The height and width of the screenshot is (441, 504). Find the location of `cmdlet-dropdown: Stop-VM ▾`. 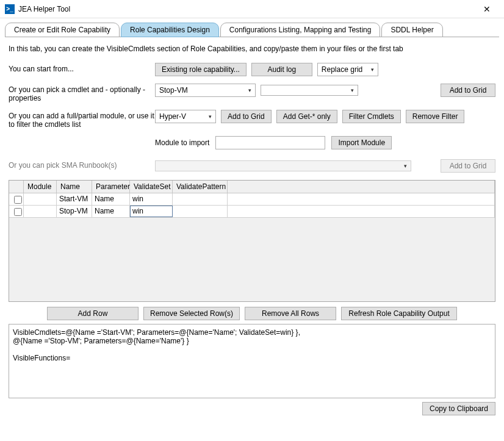

cmdlet-dropdown: Stop-VM ▾ is located at coordinates (205, 90).